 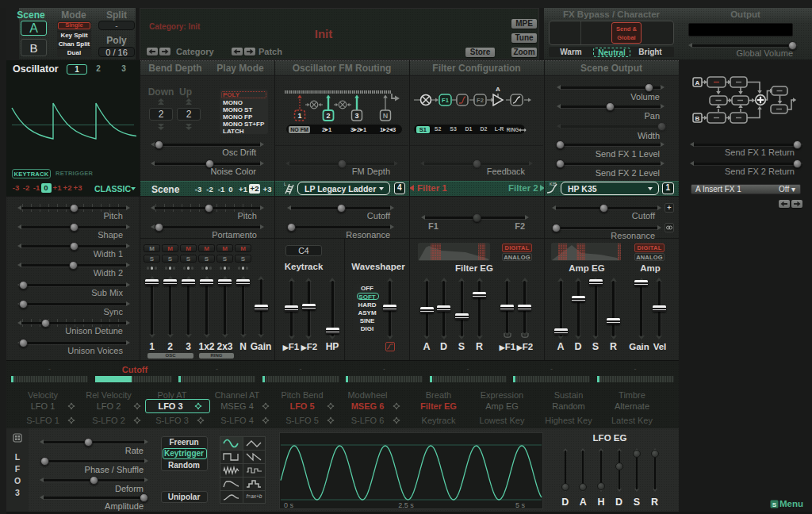 What do you see at coordinates (300, 116) in the screenshot?
I see `svg-text: 1` at bounding box center [300, 116].